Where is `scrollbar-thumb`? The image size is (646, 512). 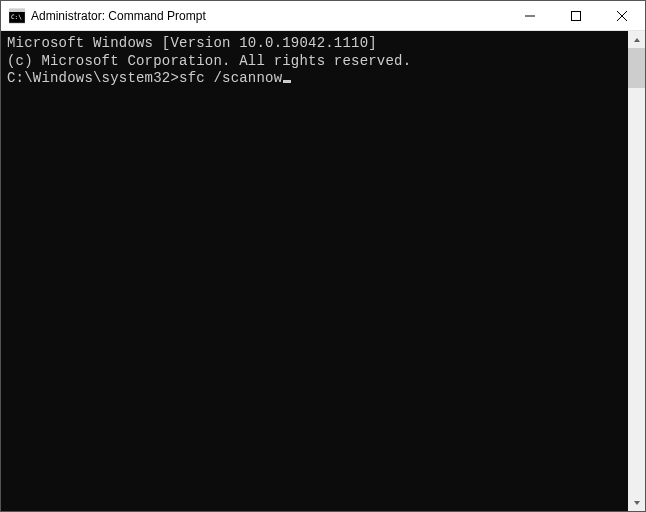
scrollbar-thumb is located at coordinates (636, 68).